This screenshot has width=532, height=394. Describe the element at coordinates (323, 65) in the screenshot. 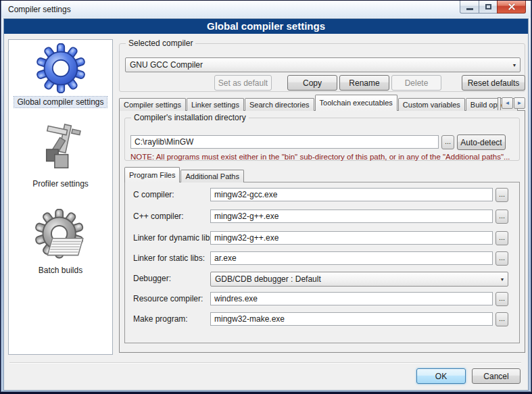

I see `compiler-select: GNU GCC Compiler ▼` at that location.